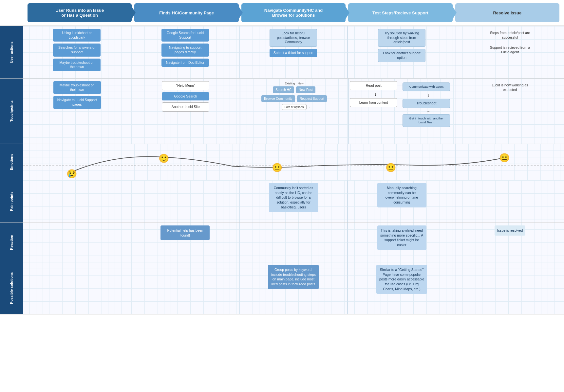  Describe the element at coordinates (11, 288) in the screenshot. I see `solutions-label: Possible solutions` at that location.